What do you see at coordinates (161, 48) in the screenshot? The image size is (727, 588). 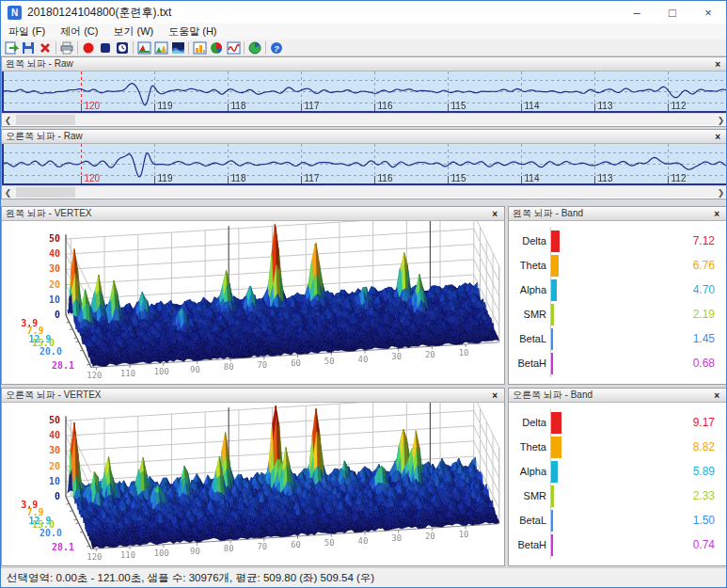 I see `spectrum-chart-icon` at bounding box center [161, 48].